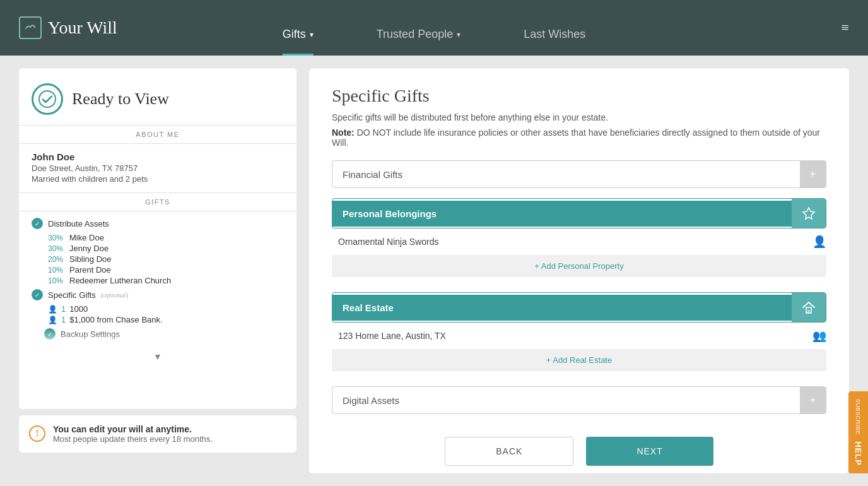  Describe the element at coordinates (83, 28) in the screenshot. I see `logo-text: Your Will` at that location.